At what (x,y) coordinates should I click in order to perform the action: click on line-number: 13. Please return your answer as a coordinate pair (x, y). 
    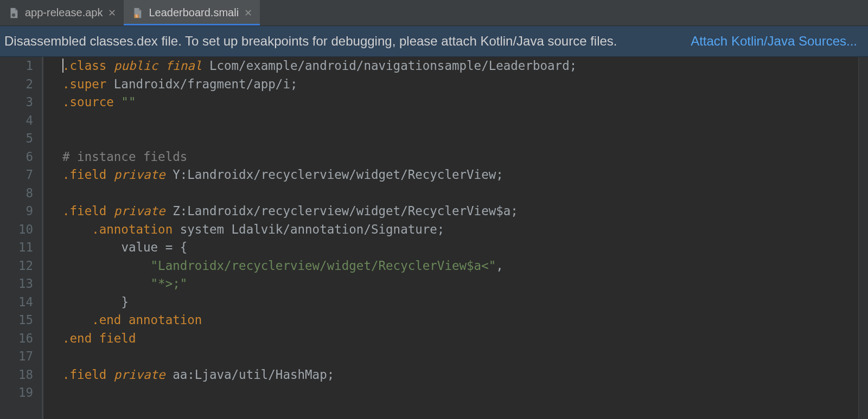
    Looking at the image, I should click on (16, 284).